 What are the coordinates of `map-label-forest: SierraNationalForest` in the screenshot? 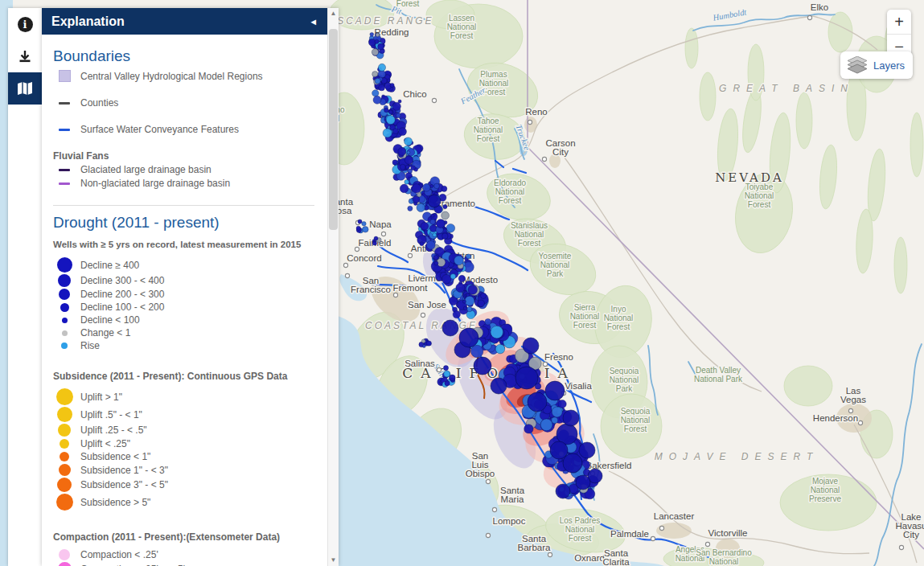 It's located at (585, 317).